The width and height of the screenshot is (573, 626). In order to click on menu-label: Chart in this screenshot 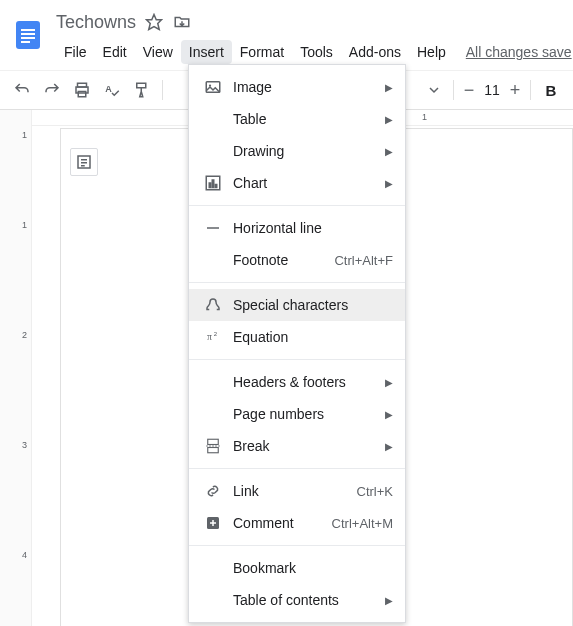, I will do `click(309, 183)`.